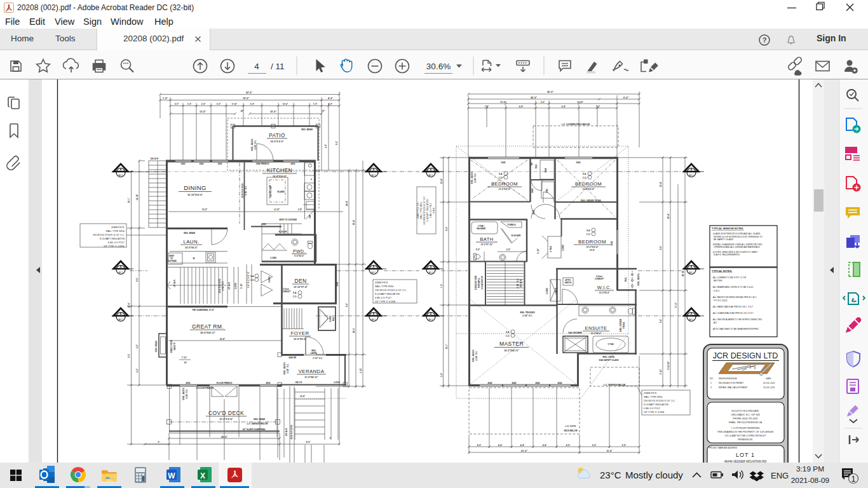 This screenshot has width=868, height=488. I want to click on svg-text: PATIO, so click(277, 136).